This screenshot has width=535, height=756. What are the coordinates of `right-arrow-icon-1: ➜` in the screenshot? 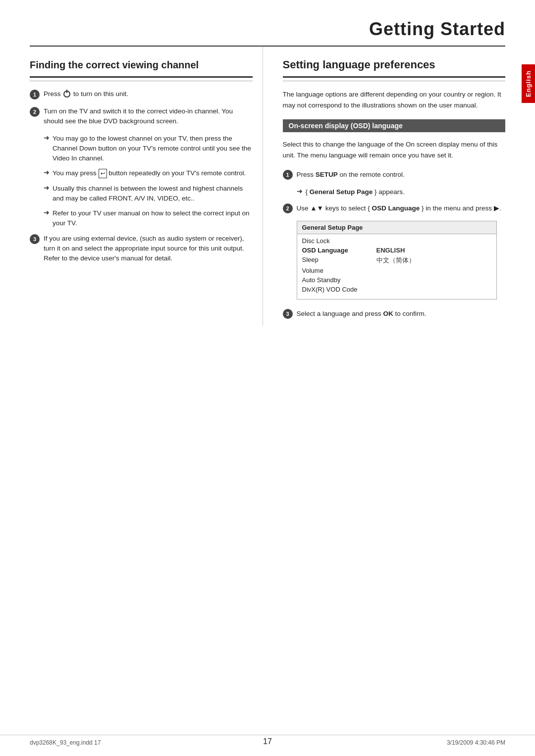 It's located at (300, 192).